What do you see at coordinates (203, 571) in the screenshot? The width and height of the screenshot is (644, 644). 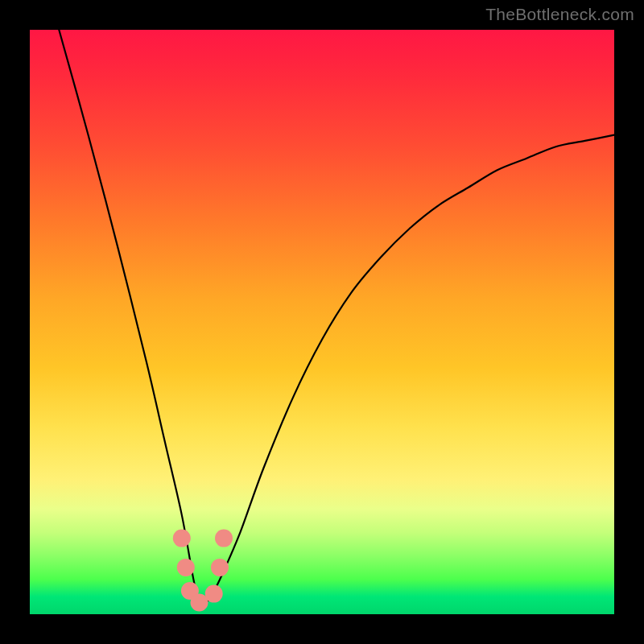 I see `curve-markers` at bounding box center [203, 571].